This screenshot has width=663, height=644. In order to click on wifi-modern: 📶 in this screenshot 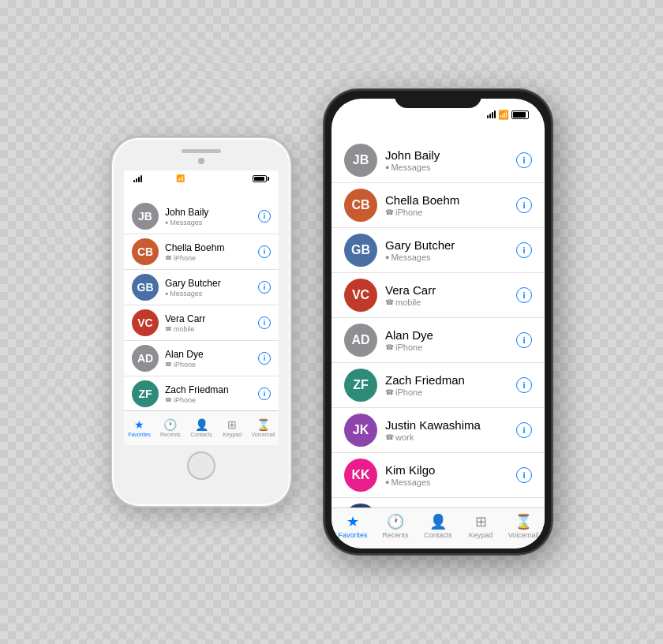, I will do `click(504, 115)`.